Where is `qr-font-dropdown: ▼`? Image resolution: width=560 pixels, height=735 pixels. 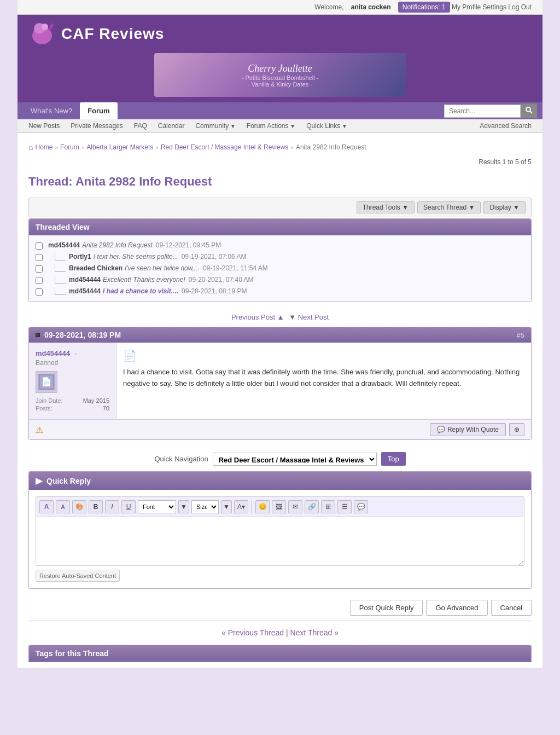
qr-font-dropdown: ▼ is located at coordinates (184, 507).